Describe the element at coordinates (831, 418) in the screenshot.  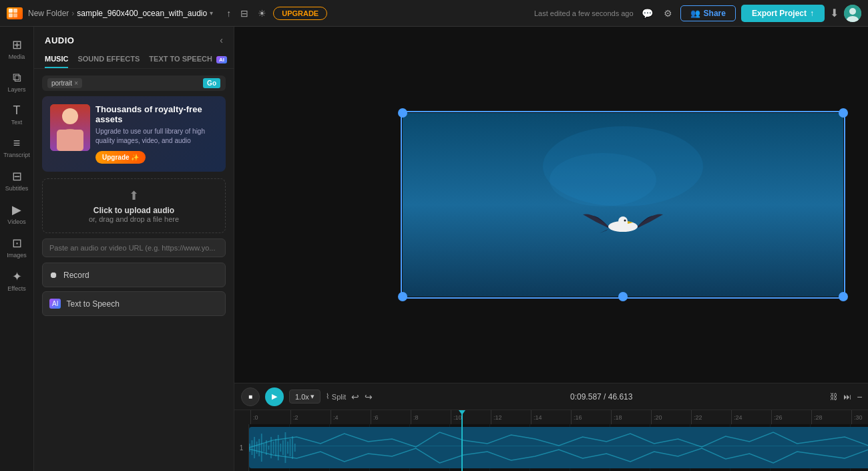
I see `tick-14: :28` at that location.